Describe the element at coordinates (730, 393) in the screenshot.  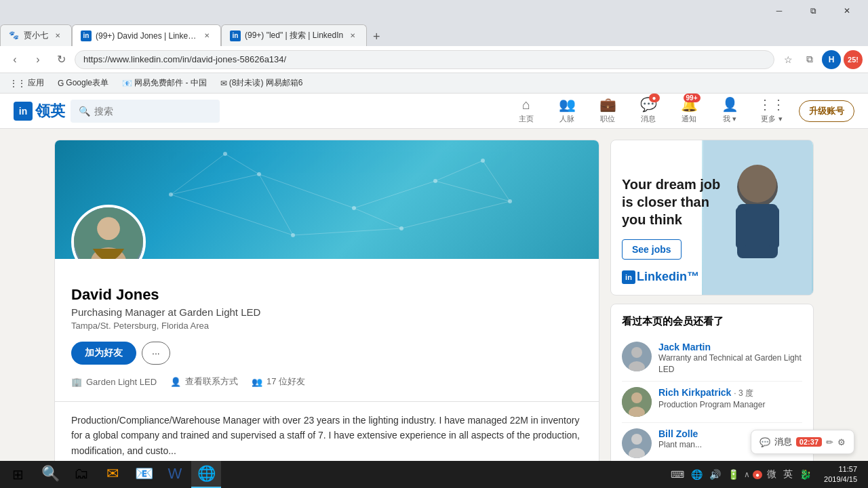
I see `rich-kirkpatrick-name: Rich Kirkpatrick · 3 度` at that location.